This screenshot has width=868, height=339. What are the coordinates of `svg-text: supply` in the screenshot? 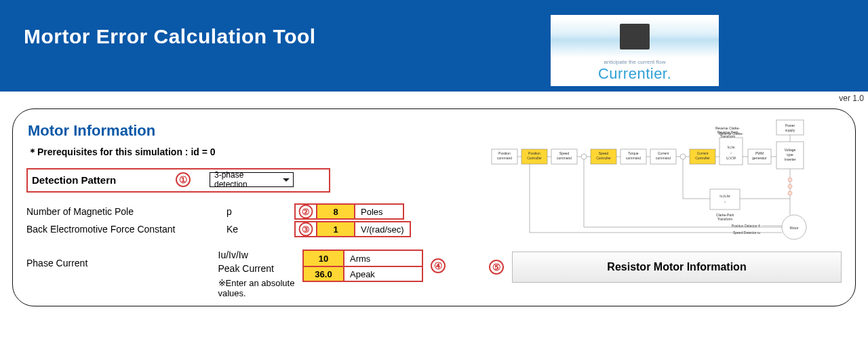 It's located at (791, 130).